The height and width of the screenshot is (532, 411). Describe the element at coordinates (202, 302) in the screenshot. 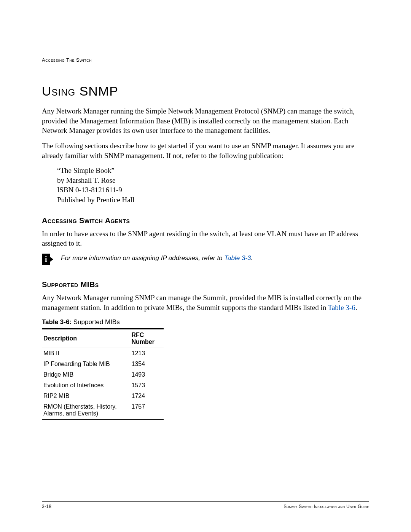

I see `mibs-para-prefix: Any Network Manager running SNMP can man…` at that location.